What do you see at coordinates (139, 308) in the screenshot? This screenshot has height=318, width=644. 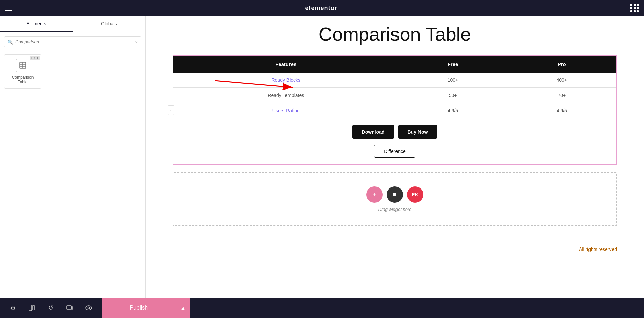 I see `publish-button: Publish` at bounding box center [139, 308].